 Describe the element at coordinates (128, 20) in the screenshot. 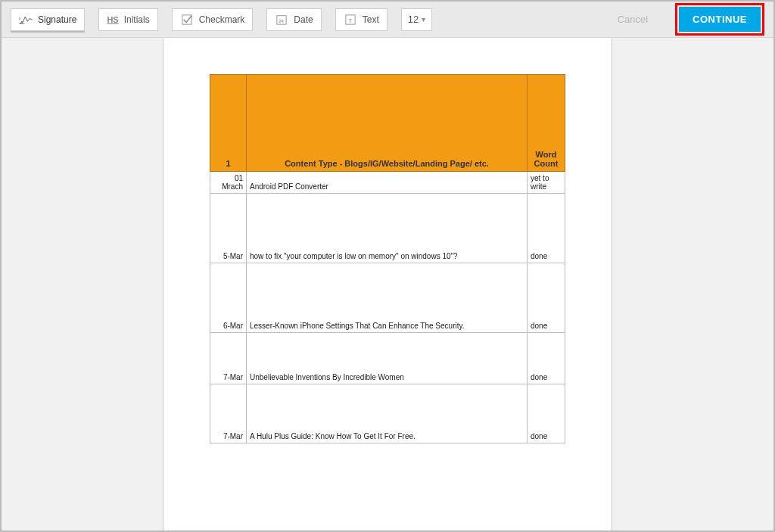

I see `initials-button: HS Initials` at that location.